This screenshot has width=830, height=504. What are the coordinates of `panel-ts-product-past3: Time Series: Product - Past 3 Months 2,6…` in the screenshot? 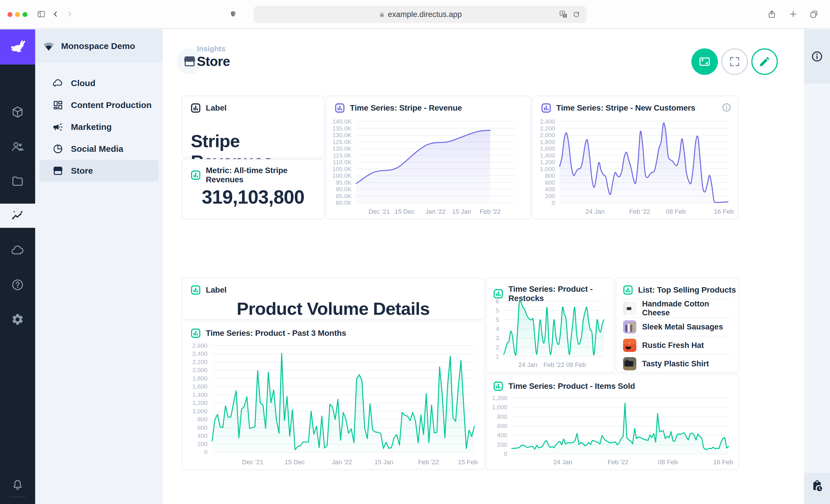 It's located at (333, 395).